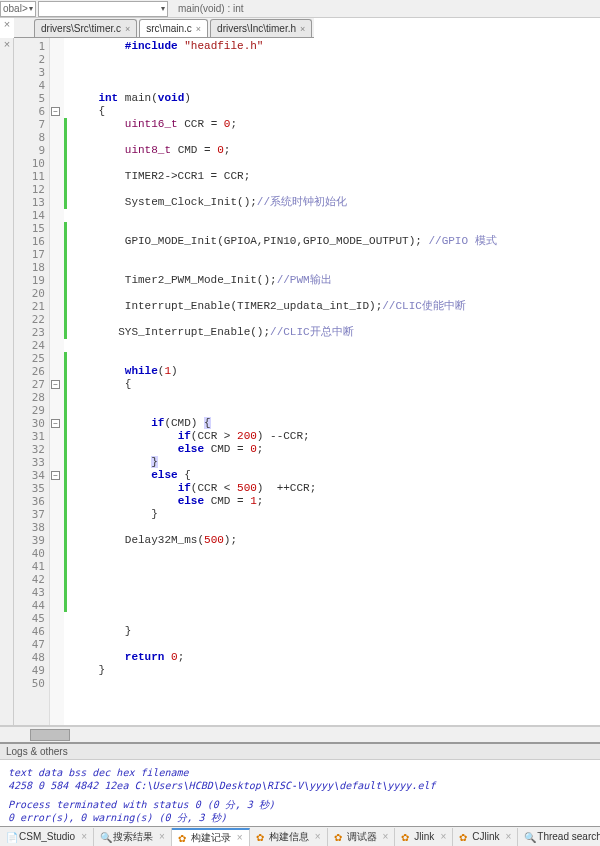  Describe the element at coordinates (81, 28) in the screenshot. I see `tab-label: drivers\Src\timer.c` at that location.